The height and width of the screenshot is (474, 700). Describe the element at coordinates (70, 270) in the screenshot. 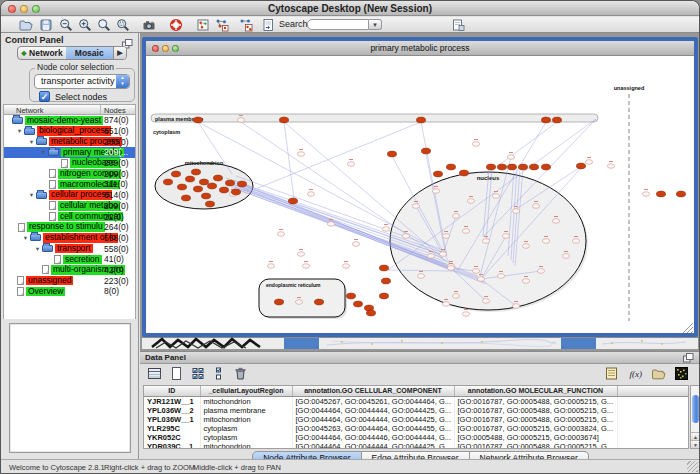

I see `tree-row: multi-organism pro42(0)` at that location.